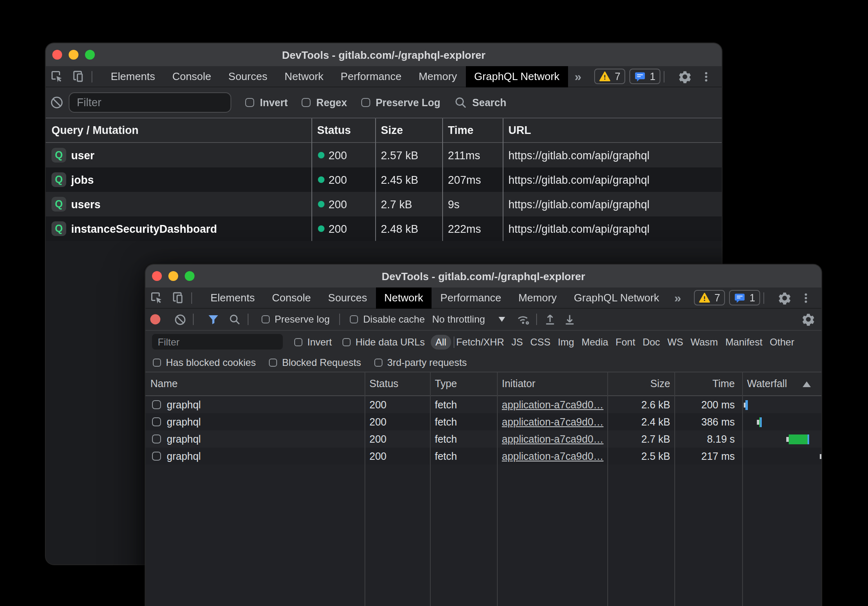  What do you see at coordinates (204, 362) in the screenshot?
I see `has-blocked-cookies-checkbox: Has blocked cookies` at bounding box center [204, 362].